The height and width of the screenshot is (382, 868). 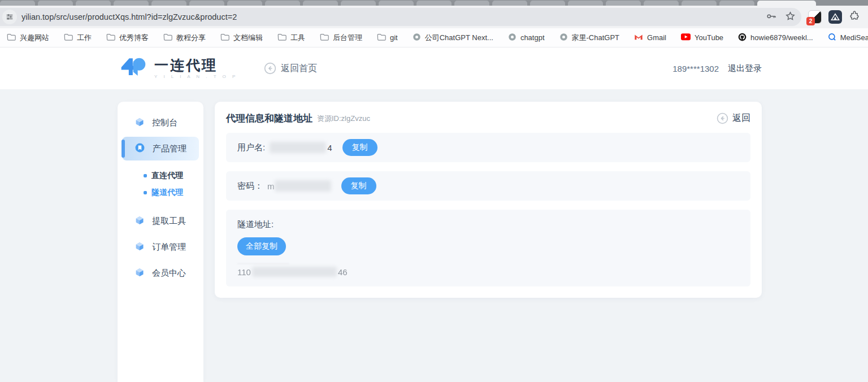 What do you see at coordinates (255, 225) in the screenshot?
I see `tunnel-label: 隧道地址:` at bounding box center [255, 225].